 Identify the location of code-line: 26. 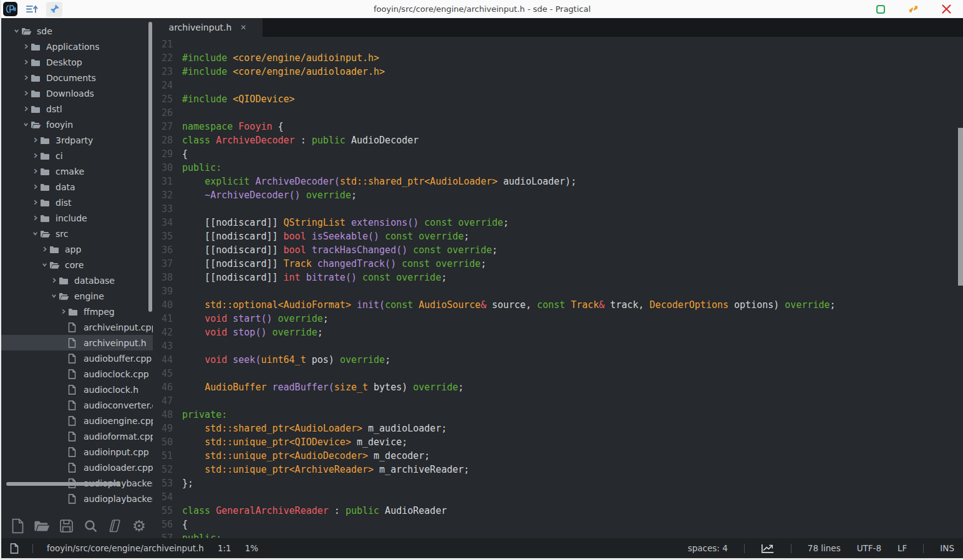
(558, 114).